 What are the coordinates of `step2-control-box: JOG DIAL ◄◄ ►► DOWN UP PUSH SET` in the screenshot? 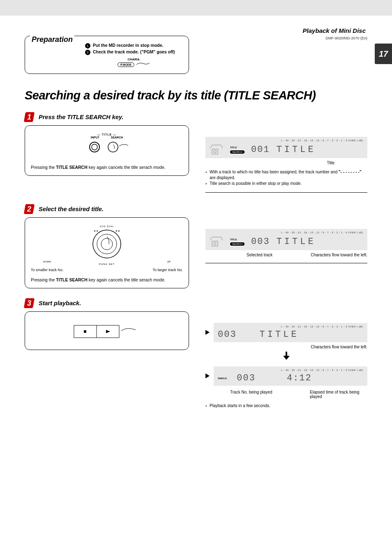 It's located at (107, 253).